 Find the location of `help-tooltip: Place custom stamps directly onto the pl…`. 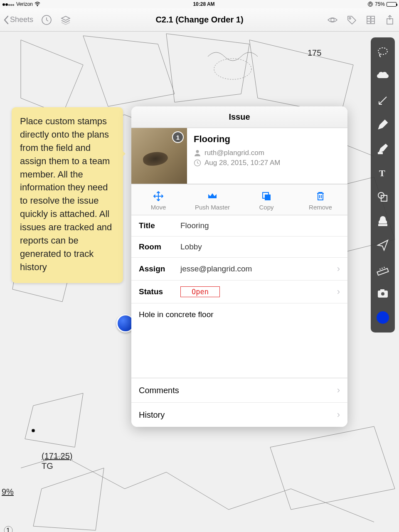

help-tooltip: Place custom stamps directly onto the pl… is located at coordinates (67, 195).